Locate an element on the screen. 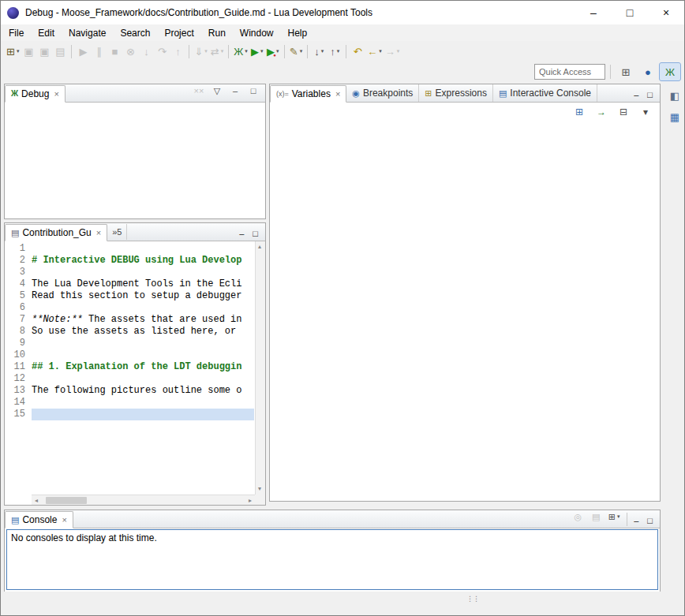  menu-item-file: File is located at coordinates (16, 33).